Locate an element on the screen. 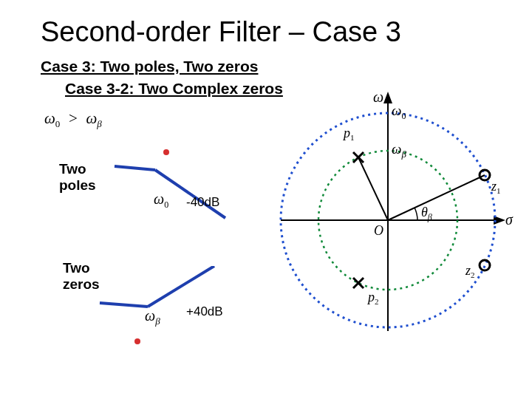 The height and width of the screenshot is (399, 532). axis-label-jw: ω is located at coordinates (378, 97).